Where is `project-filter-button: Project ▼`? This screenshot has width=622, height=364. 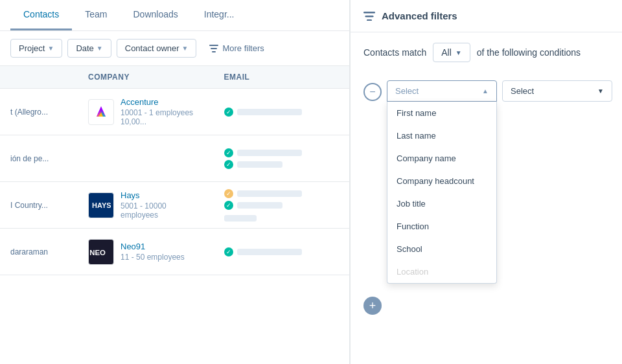
project-filter-button: Project ▼ is located at coordinates (36, 48).